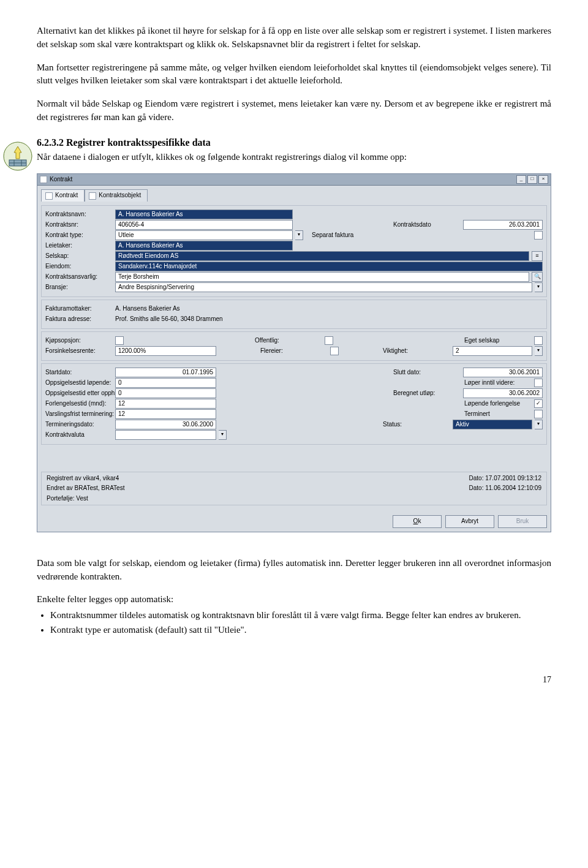 The image size is (588, 868). What do you see at coordinates (417, 352) in the screenshot?
I see `label-viktighet: Viktighet:` at bounding box center [417, 352].